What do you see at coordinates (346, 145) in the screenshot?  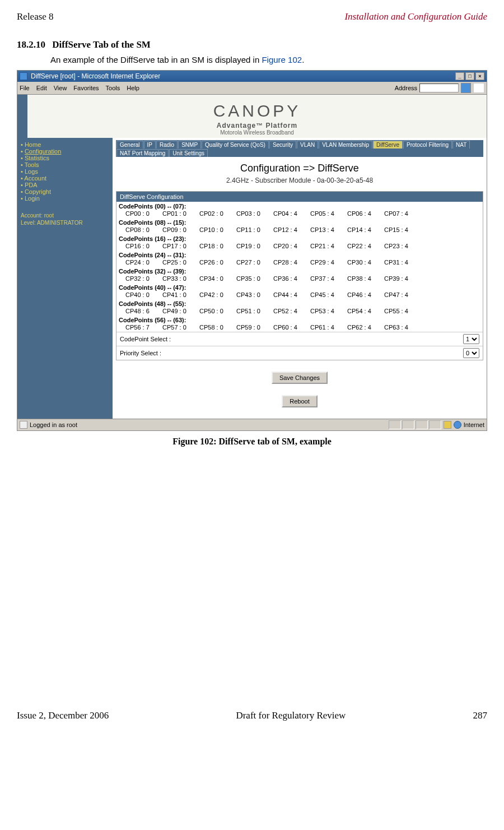 I see `config-tab: VLAN Membership` at bounding box center [346, 145].